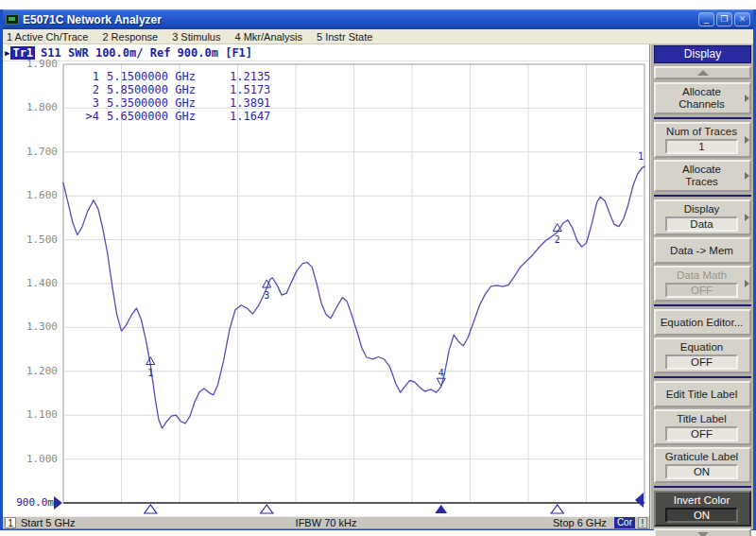 The image size is (756, 536). Describe the element at coordinates (172, 96) in the screenshot. I see `marker-readout-table: 15.1500000 GHz1.213525.8500000 GHz1.5173…` at that location.